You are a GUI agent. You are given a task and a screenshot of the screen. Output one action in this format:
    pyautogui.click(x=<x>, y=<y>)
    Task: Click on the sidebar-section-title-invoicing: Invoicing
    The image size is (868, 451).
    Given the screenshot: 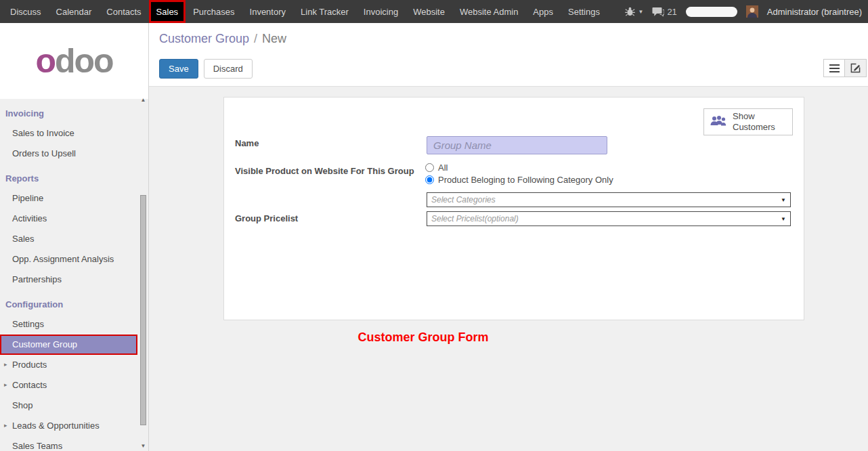 What is the action you would take?
    pyautogui.click(x=74, y=112)
    